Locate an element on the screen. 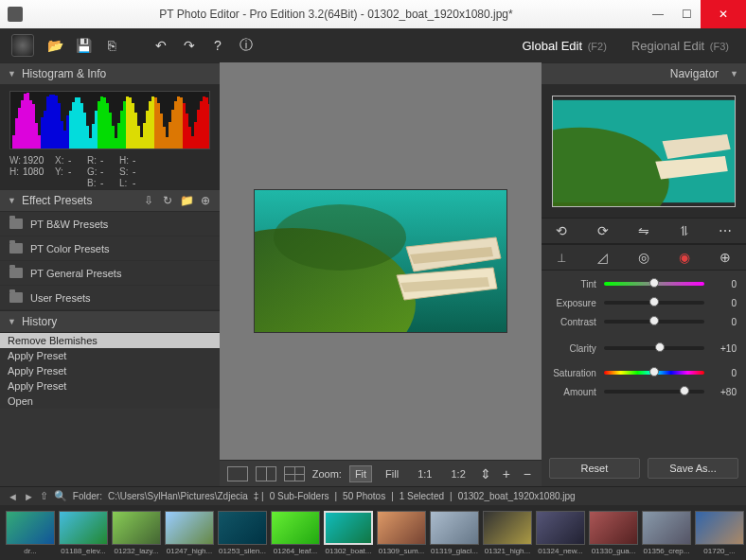 The height and width of the screenshot is (560, 746). slider-contrast: Contrast0 is located at coordinates (639, 322).